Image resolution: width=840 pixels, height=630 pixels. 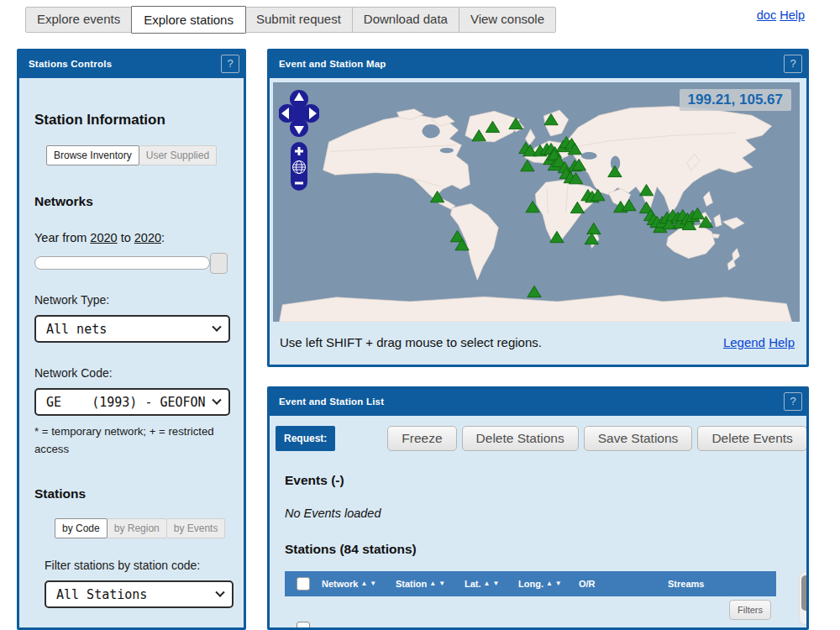 I want to click on column-header-network: Network▲▼, so click(x=359, y=584).